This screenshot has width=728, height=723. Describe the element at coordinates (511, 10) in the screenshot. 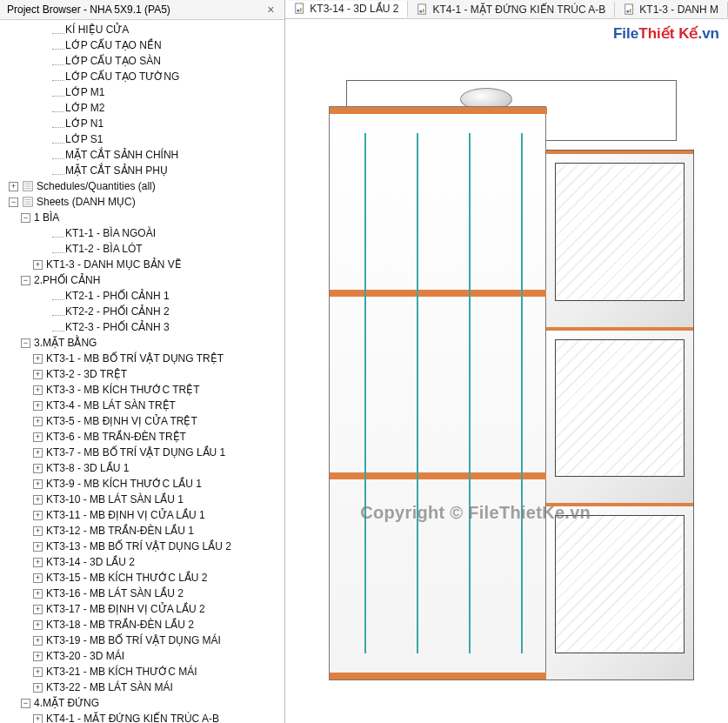

I see `view-tab: KT4-1 - MẶT ĐỨNG KIẾN TRÚC A-B` at that location.